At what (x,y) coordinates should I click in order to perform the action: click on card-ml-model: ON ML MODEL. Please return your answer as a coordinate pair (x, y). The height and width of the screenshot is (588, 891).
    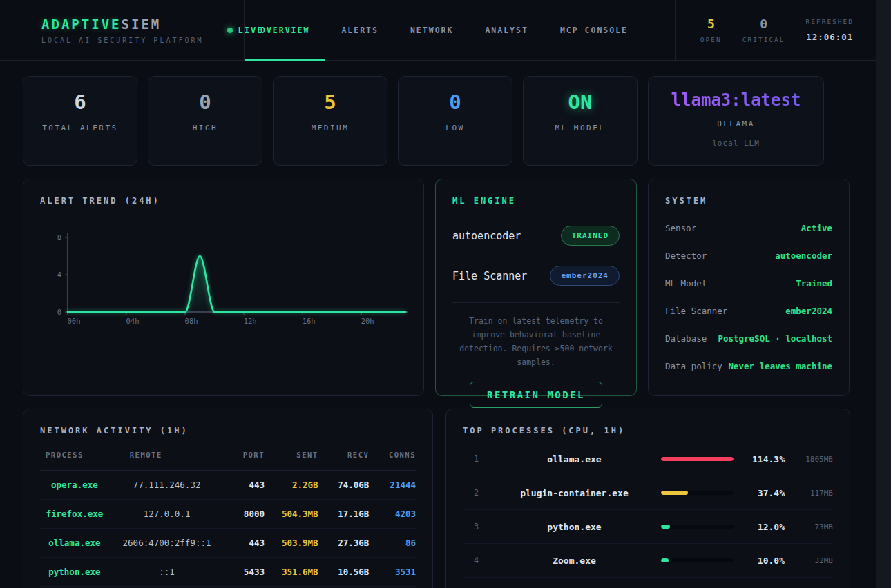
    Looking at the image, I should click on (580, 121).